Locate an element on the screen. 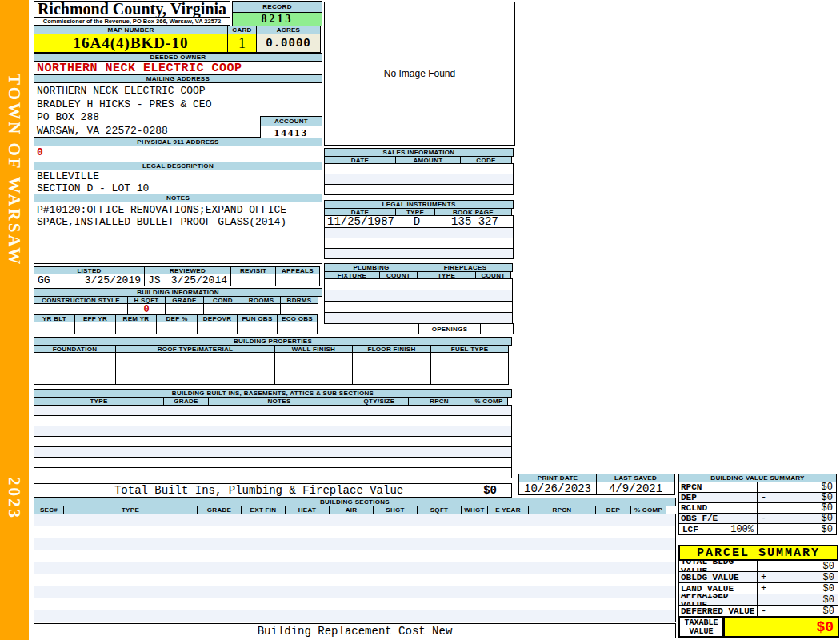 This screenshot has width=840, height=640. sidebar-town-label: TOWN OF WARSAW is located at coordinates (14, 170).